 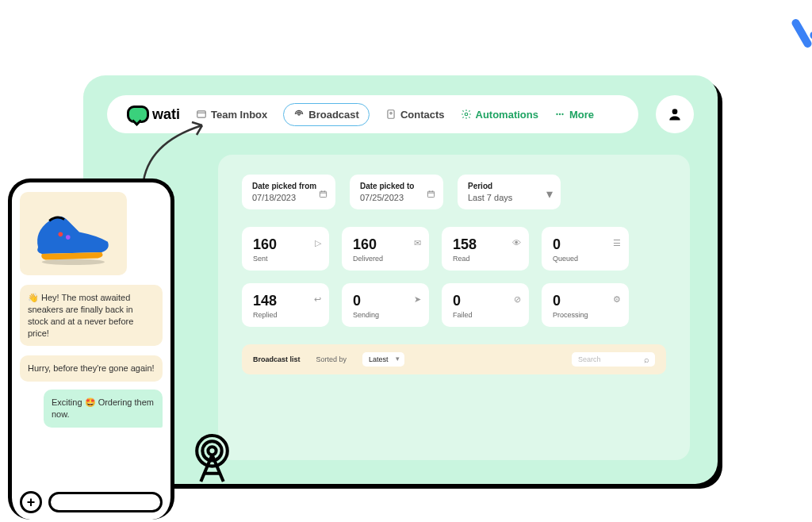 What do you see at coordinates (373, 114) in the screenshot?
I see `top-nav: wati Team Inbox Broadcast Contacts Autom…` at bounding box center [373, 114].